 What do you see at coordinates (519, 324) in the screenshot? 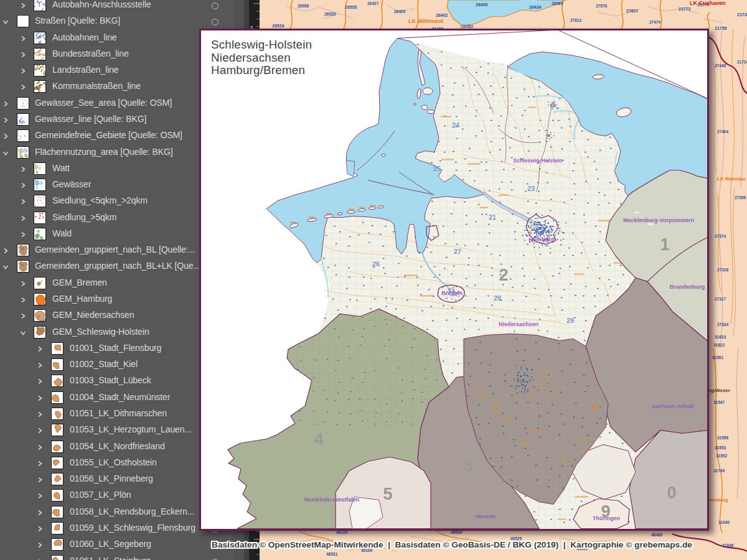
I see `svg-text: Niedersachsen` at bounding box center [519, 324].